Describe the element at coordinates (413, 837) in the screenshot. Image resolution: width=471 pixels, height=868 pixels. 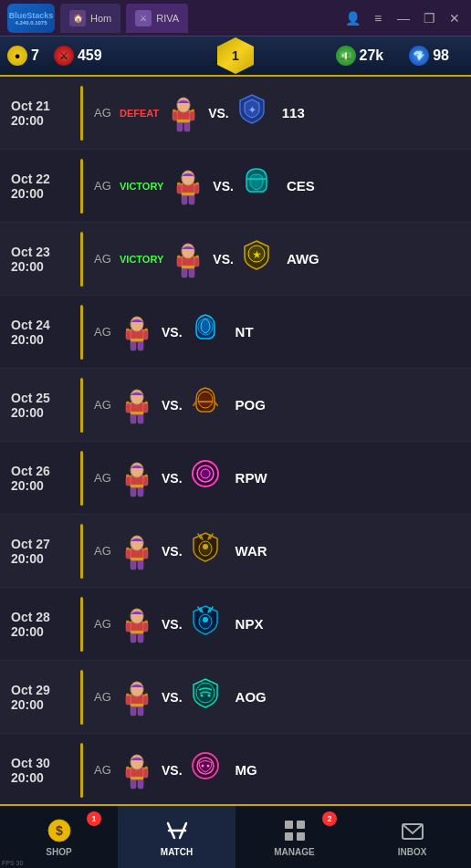
I see `nav-inbox: INBOX` at that location.